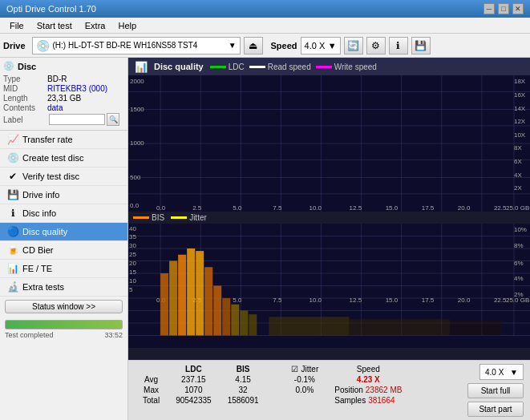 The image size is (530, 420). Describe the element at coordinates (519, 245) in the screenshot. I see `svg-text: 8%` at that location.